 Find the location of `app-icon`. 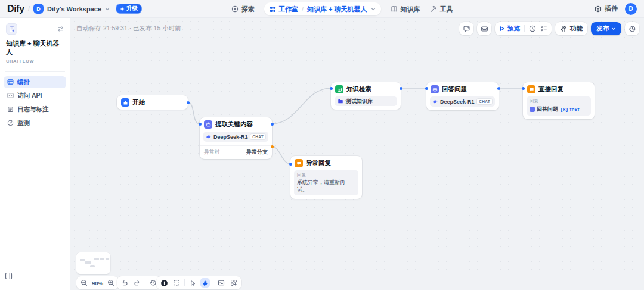

app-icon is located at coordinates (12, 29).